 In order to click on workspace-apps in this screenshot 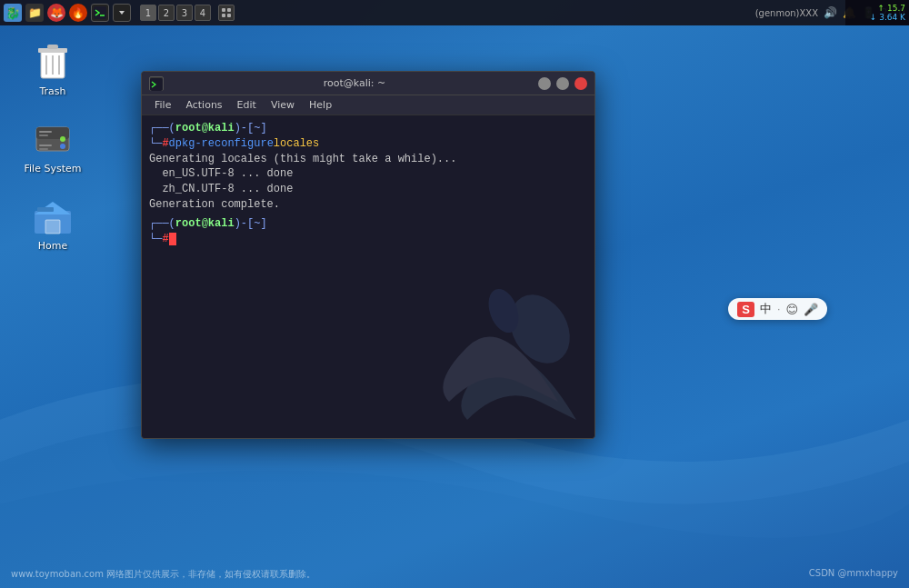, I will do `click(226, 13)`.